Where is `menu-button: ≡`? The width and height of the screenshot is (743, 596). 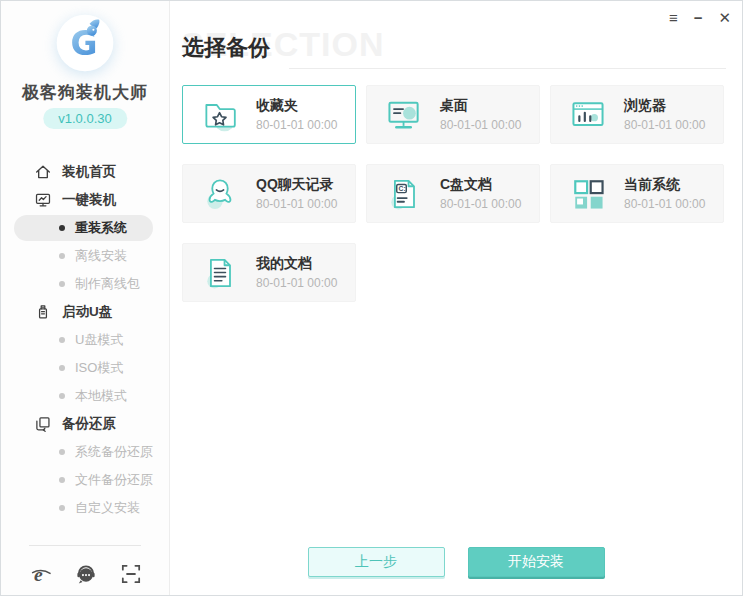
menu-button: ≡ is located at coordinates (674, 18).